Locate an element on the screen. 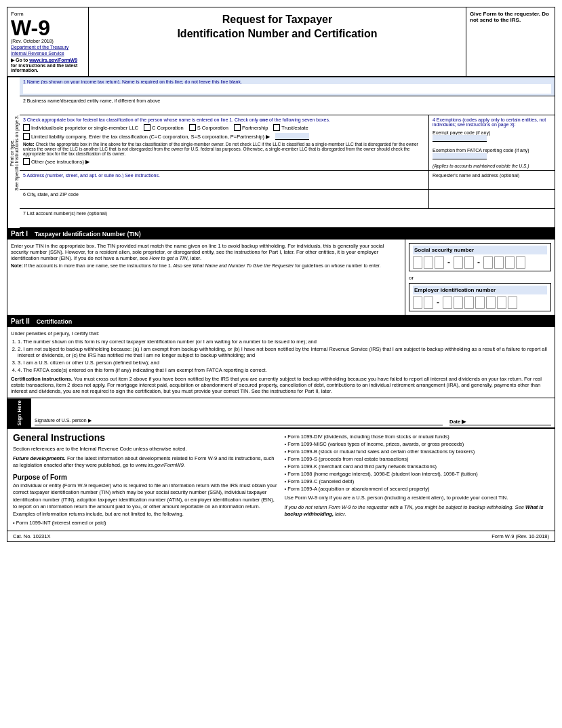  c-corp-label: C Corporation is located at coordinates (168, 128).